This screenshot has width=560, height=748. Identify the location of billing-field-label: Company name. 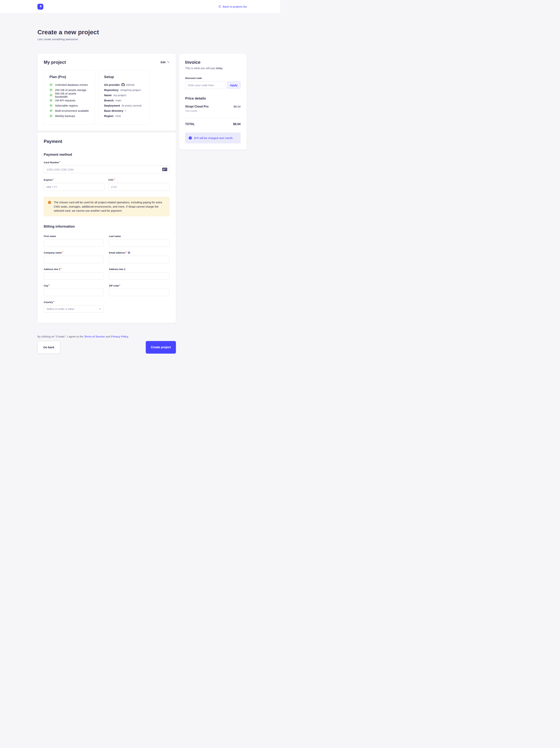
(53, 253).